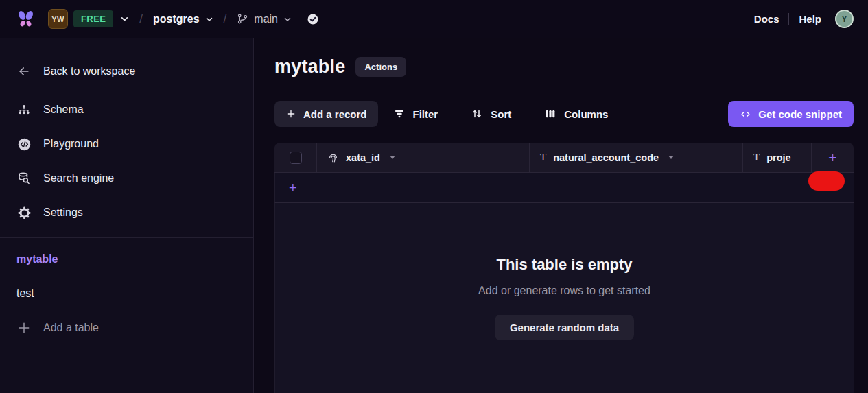 This screenshot has height=393, width=868. Describe the element at coordinates (434, 19) in the screenshot. I see `top-bar: YW FREE / postgres / main Docs Help Y` at that location.